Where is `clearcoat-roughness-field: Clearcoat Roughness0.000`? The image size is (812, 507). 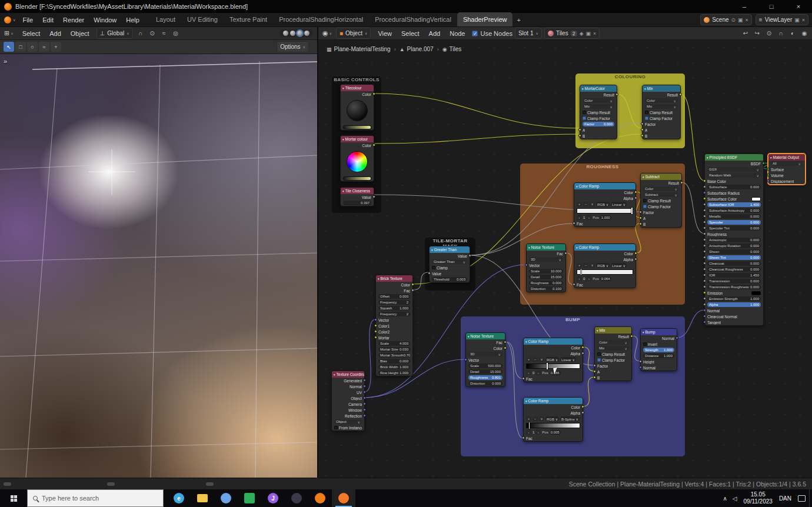
clearcoat-roughness-field: Clearcoat Roughness0.000 is located at coordinates (734, 269).